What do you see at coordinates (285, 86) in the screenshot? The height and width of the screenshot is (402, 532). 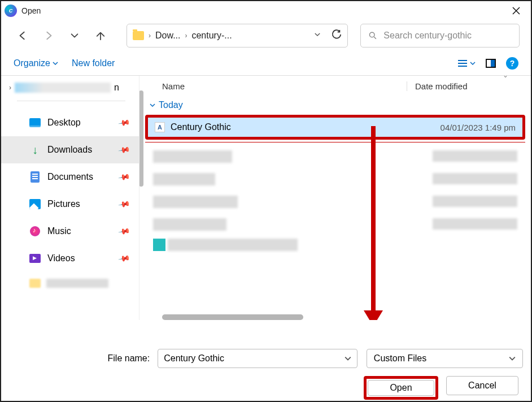 I see `column-name: Name` at bounding box center [285, 86].